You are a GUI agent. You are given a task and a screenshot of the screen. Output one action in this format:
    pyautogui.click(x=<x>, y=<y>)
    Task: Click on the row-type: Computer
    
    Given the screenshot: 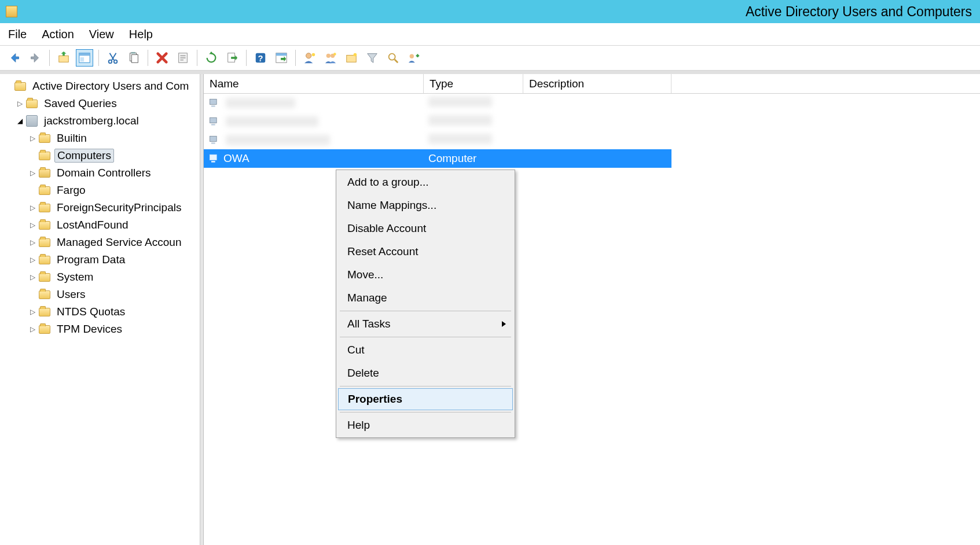 What is the action you would take?
    pyautogui.click(x=474, y=159)
    